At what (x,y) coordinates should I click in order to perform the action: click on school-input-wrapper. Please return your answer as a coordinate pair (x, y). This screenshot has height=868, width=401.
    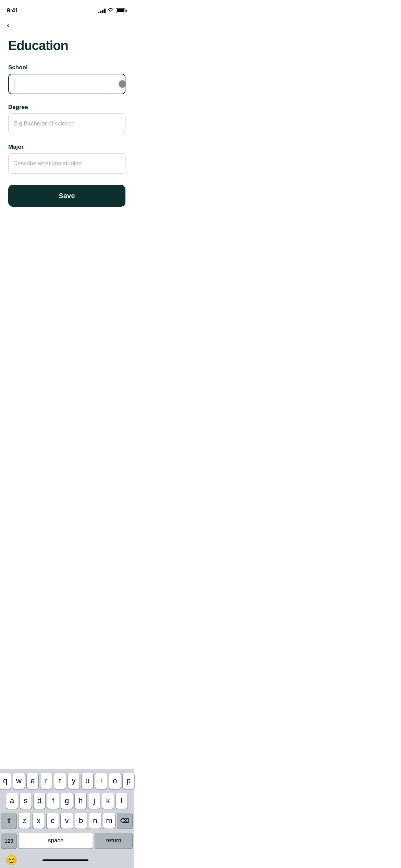
    Looking at the image, I should click on (67, 84).